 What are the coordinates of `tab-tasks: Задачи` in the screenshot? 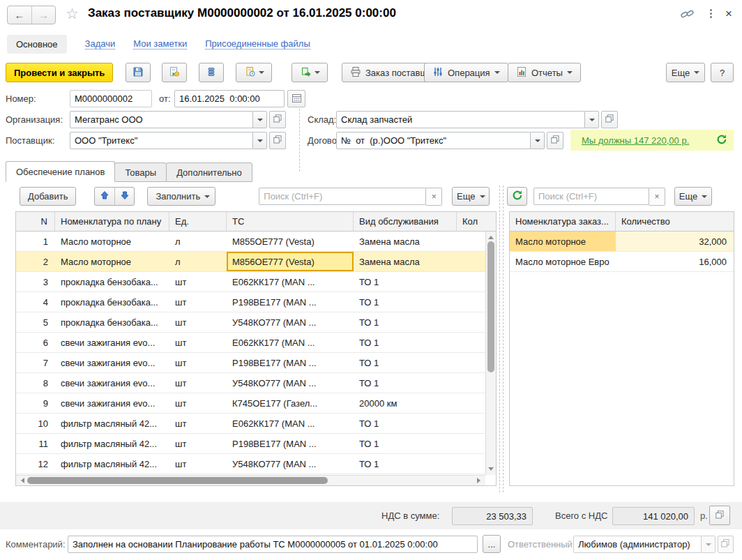 It's located at (100, 44).